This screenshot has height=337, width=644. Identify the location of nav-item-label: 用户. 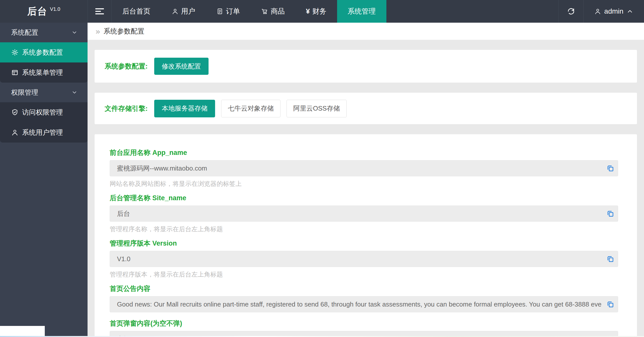
(188, 11).